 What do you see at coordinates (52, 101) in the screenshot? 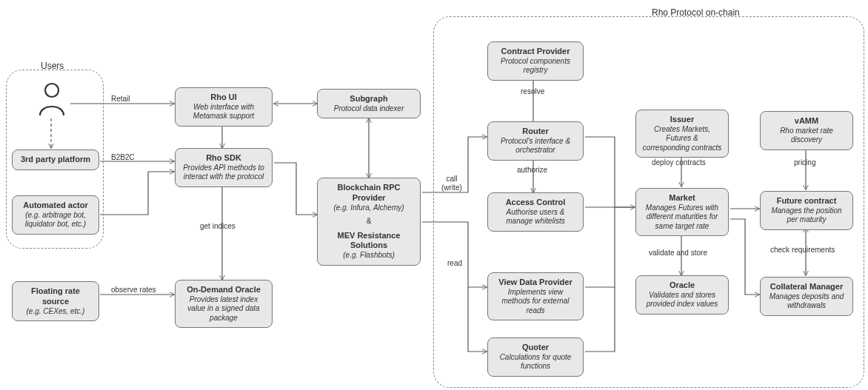
I see `user-icon` at bounding box center [52, 101].